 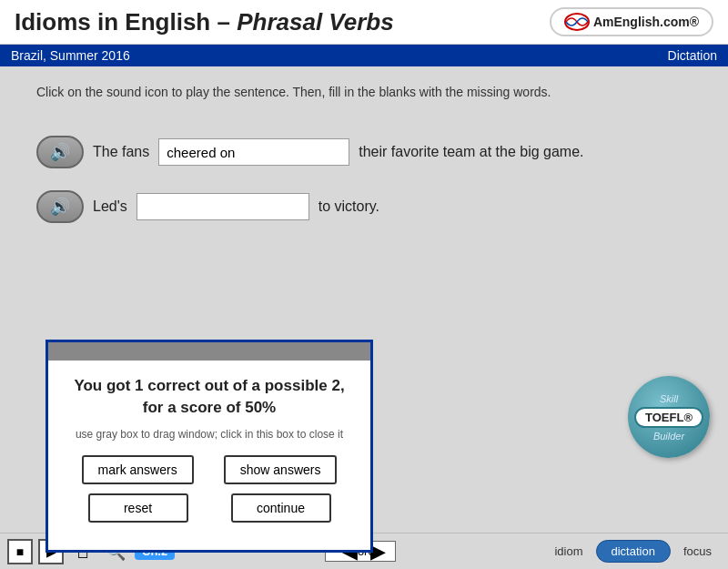 What do you see at coordinates (209, 508) in the screenshot?
I see `popup-buttons-row2: reset continue` at bounding box center [209, 508].